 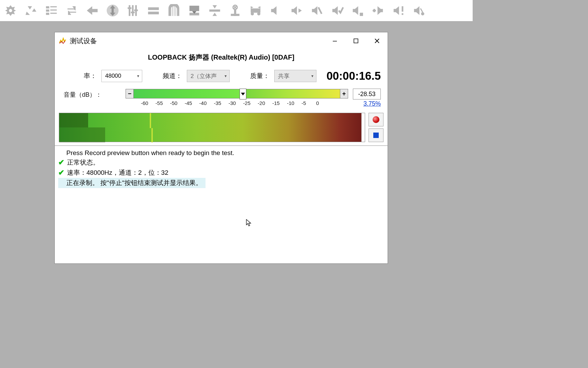 What do you see at coordinates (221, 127) in the screenshot?
I see `level-meter-section` at bounding box center [221, 127].